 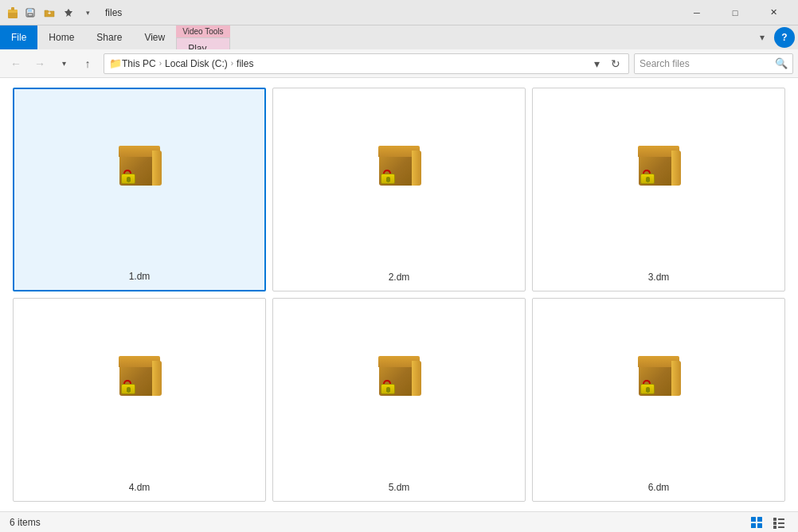 What do you see at coordinates (399, 400) in the screenshot?
I see `file-tile: 5.dm` at bounding box center [399, 400].